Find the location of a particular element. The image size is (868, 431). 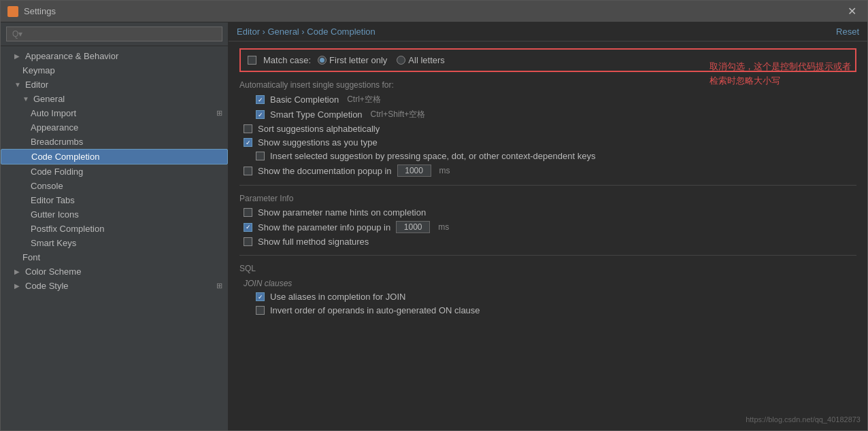

documentation-popup-input is located at coordinates (414, 171).